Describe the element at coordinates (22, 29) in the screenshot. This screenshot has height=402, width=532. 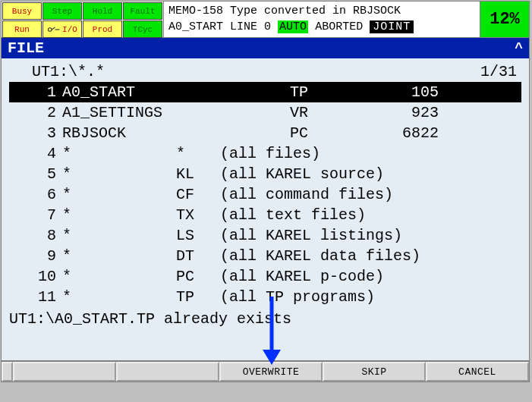
I see `status-run: Run` at that location.